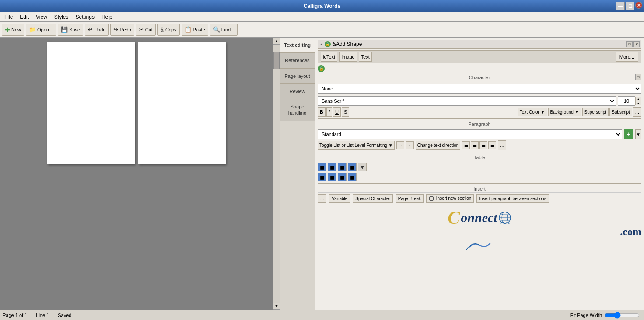 The width and height of the screenshot is (644, 320). I want to click on special-character-button: Special Character, so click(373, 198).